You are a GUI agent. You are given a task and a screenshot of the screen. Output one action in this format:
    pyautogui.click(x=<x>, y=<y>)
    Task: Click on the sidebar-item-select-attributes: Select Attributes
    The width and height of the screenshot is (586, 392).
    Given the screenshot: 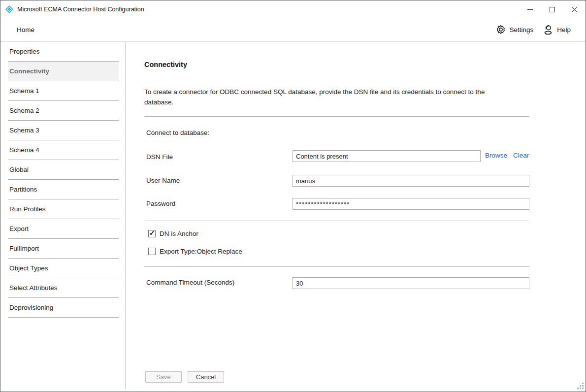 What is the action you would take?
    pyautogui.click(x=63, y=288)
    